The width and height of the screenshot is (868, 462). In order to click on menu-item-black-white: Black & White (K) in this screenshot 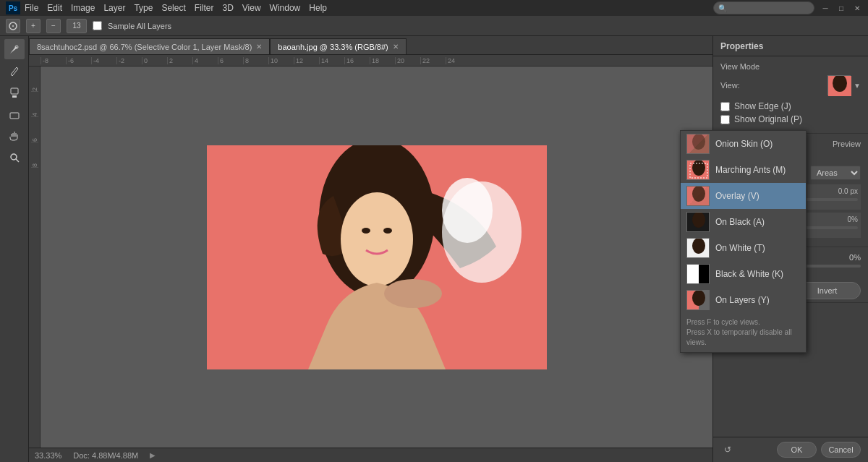, I will do `click(744, 274)`.